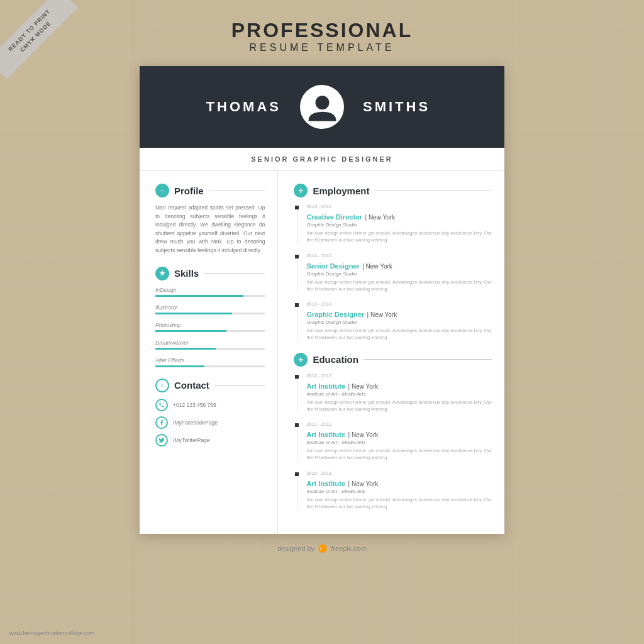  Describe the element at coordinates (210, 191) in the screenshot. I see `profile-header: ··· Profile` at that location.